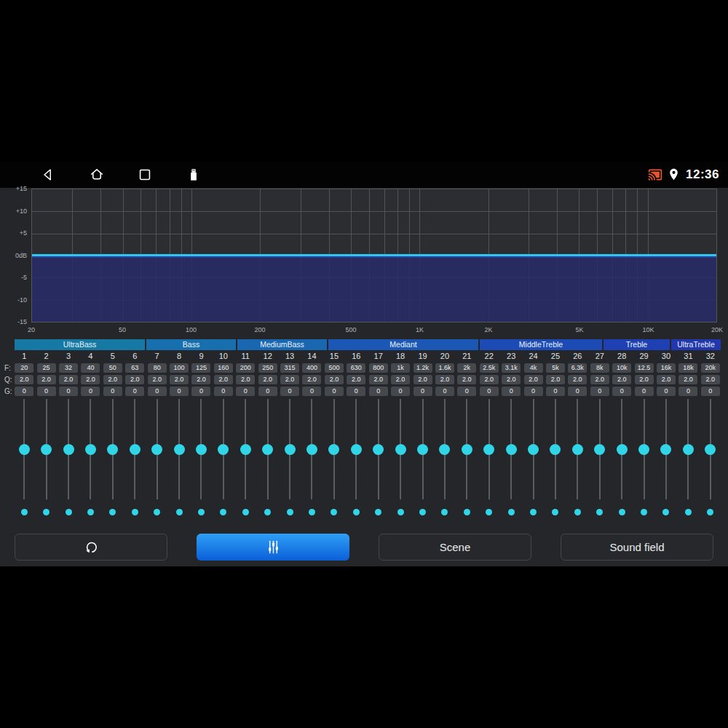 The width and height of the screenshot is (728, 728). What do you see at coordinates (68, 368) in the screenshot?
I see `freq-value-chip: 32` at bounding box center [68, 368].